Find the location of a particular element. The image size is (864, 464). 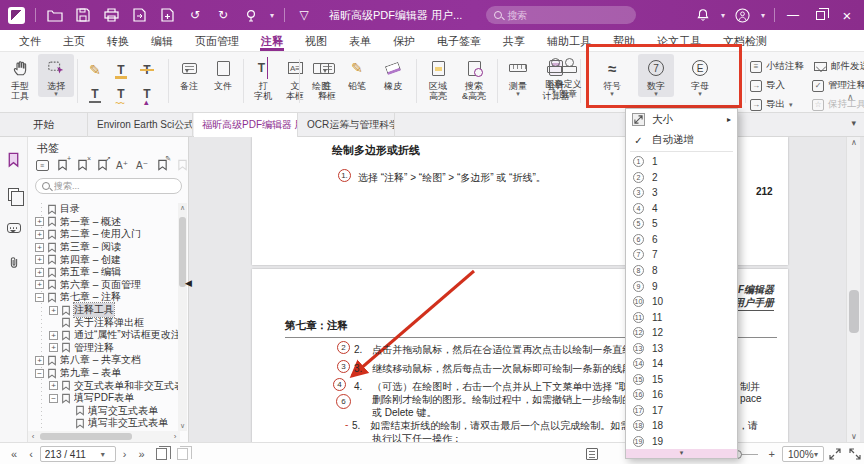

menu-item-number-15: 1515 is located at coordinates (682, 379).